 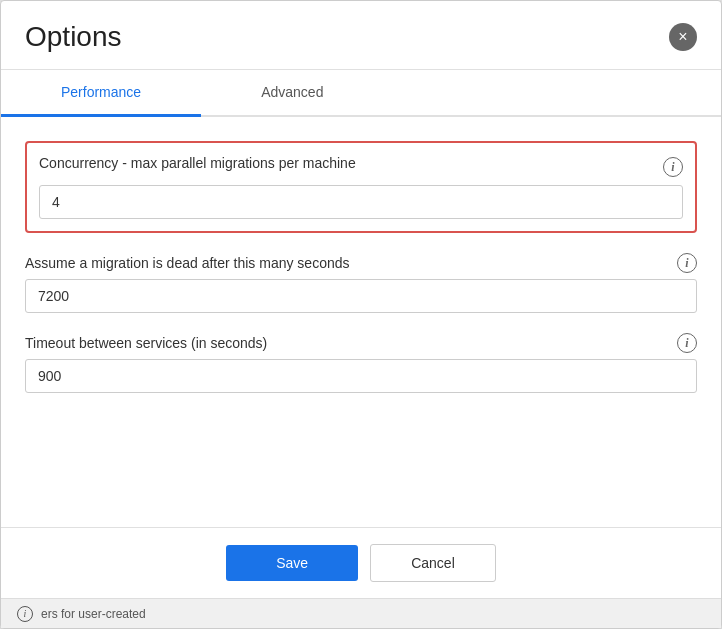 I want to click on dead-after-help-icon: i, so click(x=687, y=263).